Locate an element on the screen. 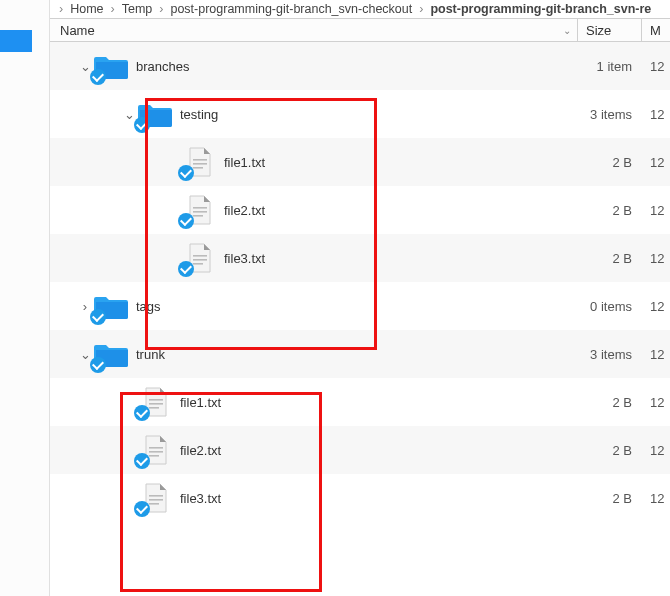 The height and width of the screenshot is (596, 670). tree-folder-row: › tags0 items12 is located at coordinates (360, 306).